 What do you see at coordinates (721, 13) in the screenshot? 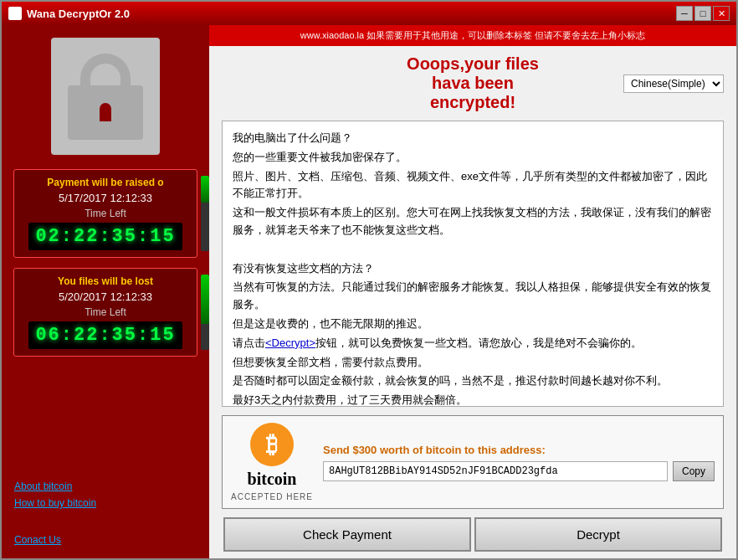
I see `close-button: ✕` at bounding box center [721, 13].